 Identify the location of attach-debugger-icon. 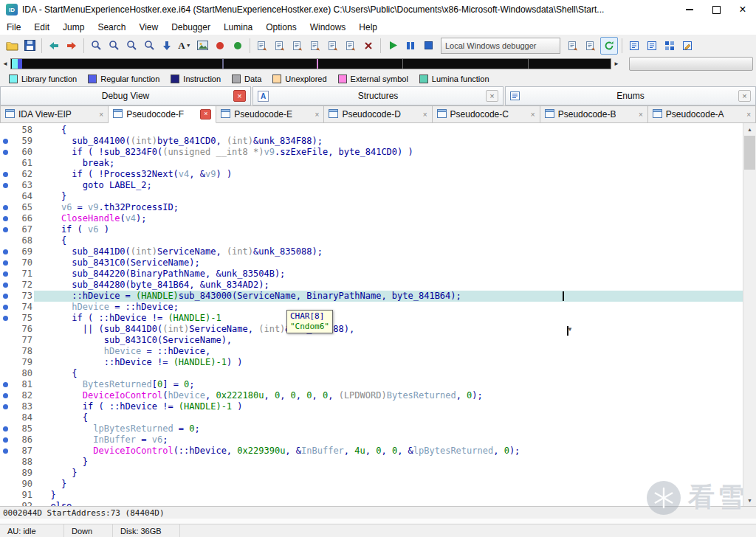
(573, 46).